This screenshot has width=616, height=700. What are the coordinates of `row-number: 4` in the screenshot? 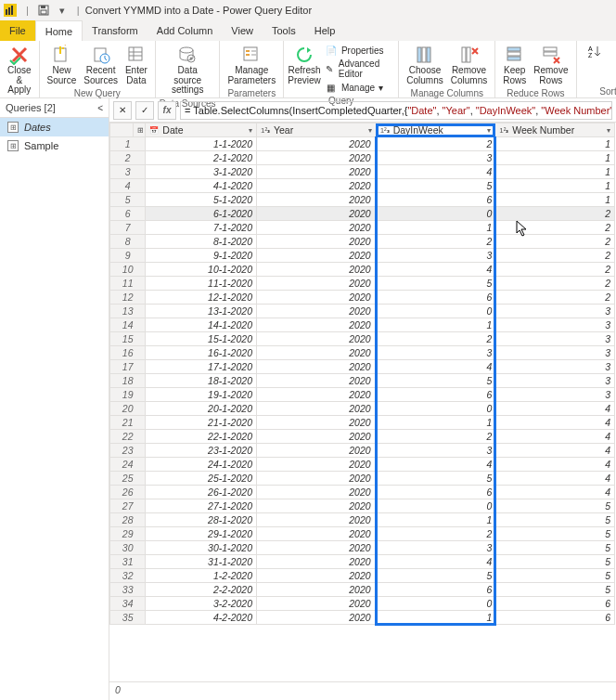 It's located at (128, 186).